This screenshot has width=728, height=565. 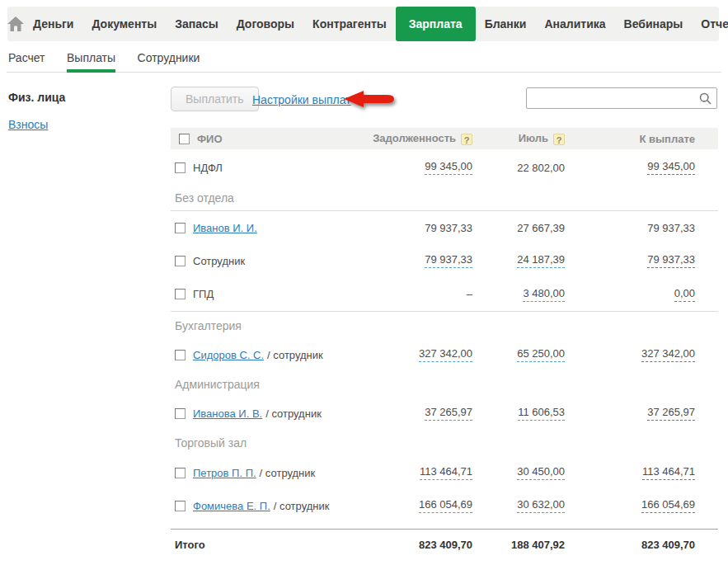 I want to click on tab-forms: Бланки, so click(x=506, y=24).